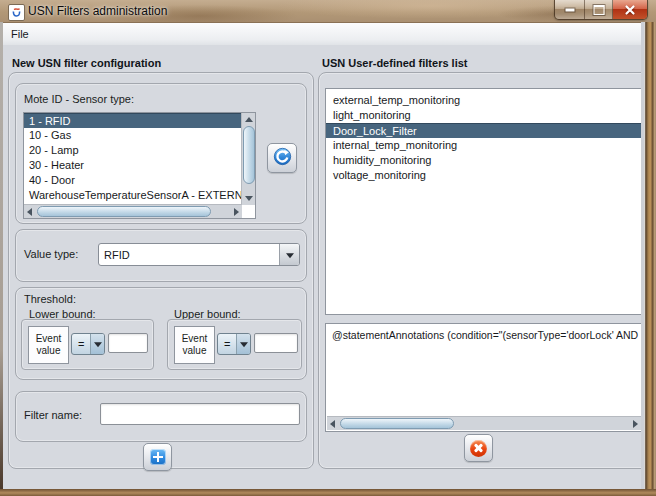 The image size is (656, 496). Describe the element at coordinates (227, 344) in the screenshot. I see `upper-operator-value: =` at that location.